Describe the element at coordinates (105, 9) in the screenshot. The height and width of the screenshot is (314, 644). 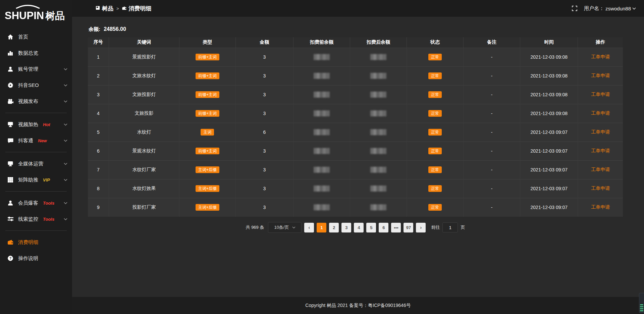
I see `breadcrumb-home: 树品` at that location.